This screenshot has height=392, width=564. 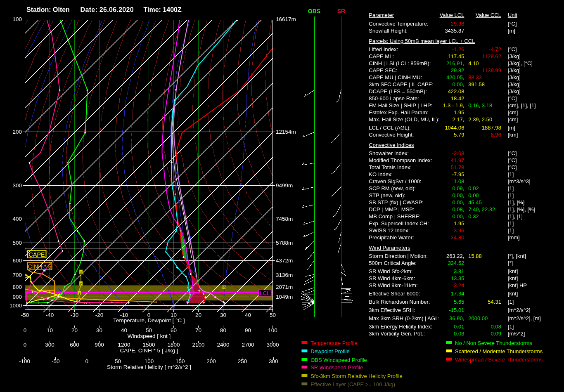 What do you see at coordinates (473, 196) in the screenshot?
I see `svg-text: 0.00` at bounding box center [473, 196].